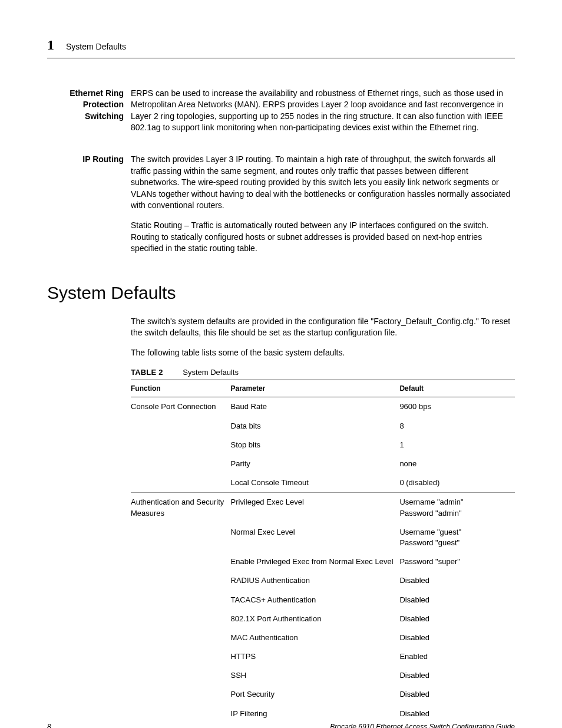  Describe the element at coordinates (96, 47) in the screenshot. I see `header-section-title: System Defaults` at that location.